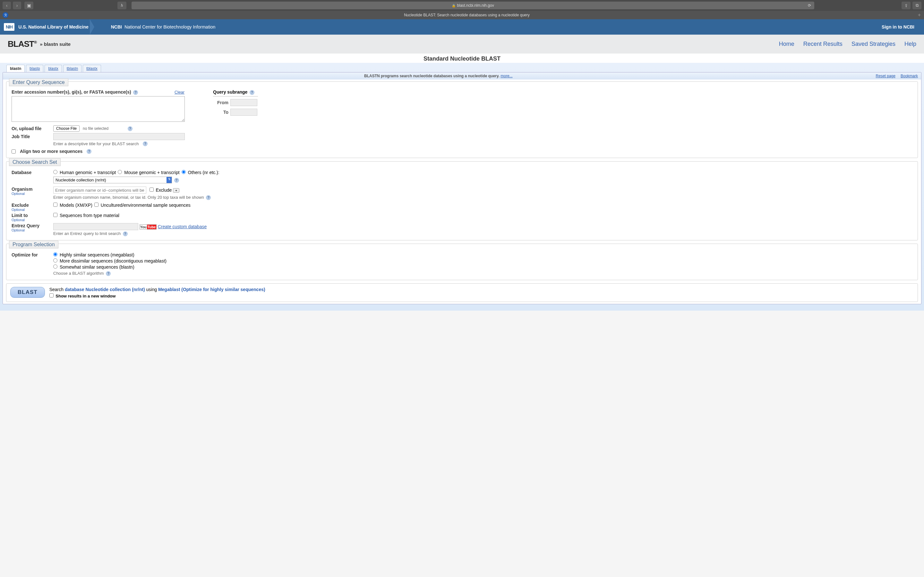 The width and height of the screenshot is (924, 577). What do you see at coordinates (7, 5) in the screenshot?
I see `back-button: ‹` at bounding box center [7, 5].